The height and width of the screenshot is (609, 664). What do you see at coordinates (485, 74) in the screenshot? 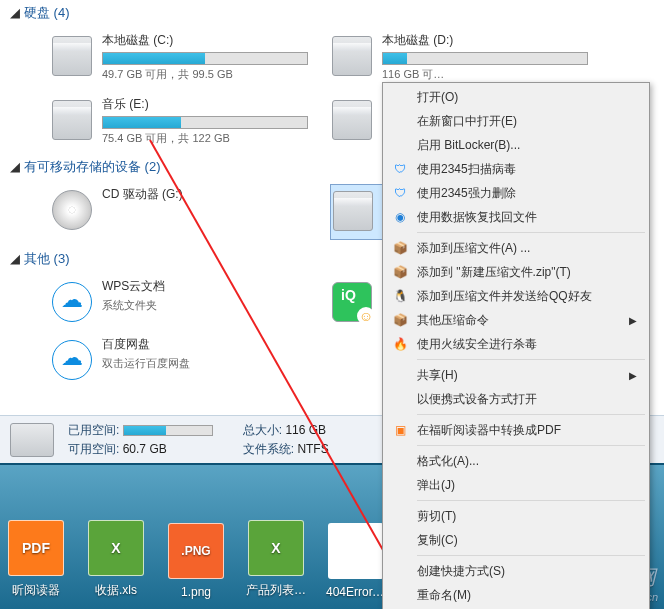
I see `drive-d-stats: 116 GB 可…` at bounding box center [485, 74].